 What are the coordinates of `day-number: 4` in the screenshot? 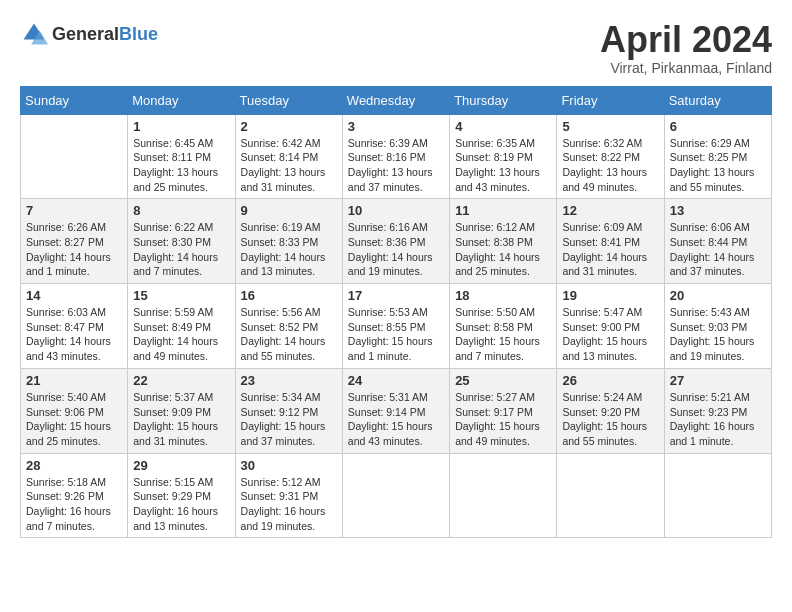 It's located at (503, 126).